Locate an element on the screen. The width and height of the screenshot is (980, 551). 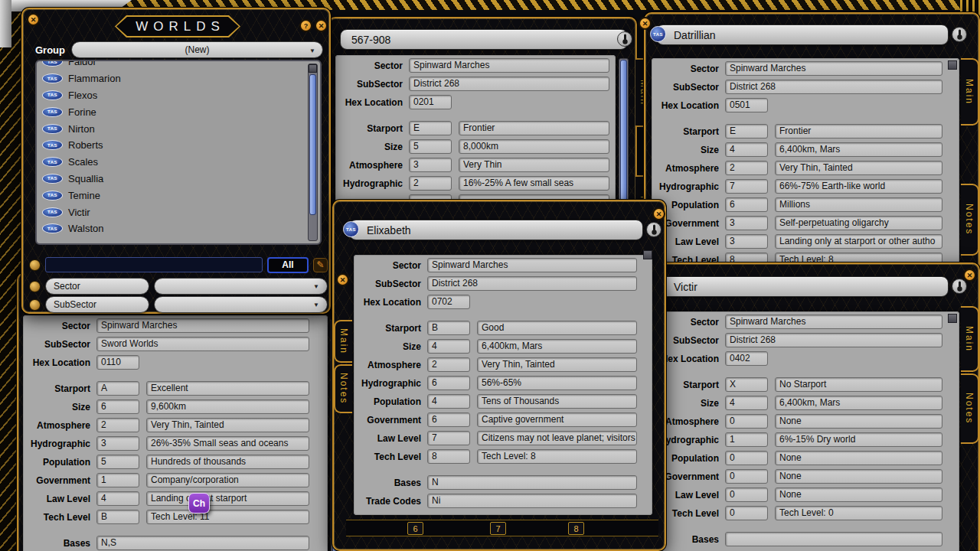
tech-code-field: B is located at coordinates (118, 517).